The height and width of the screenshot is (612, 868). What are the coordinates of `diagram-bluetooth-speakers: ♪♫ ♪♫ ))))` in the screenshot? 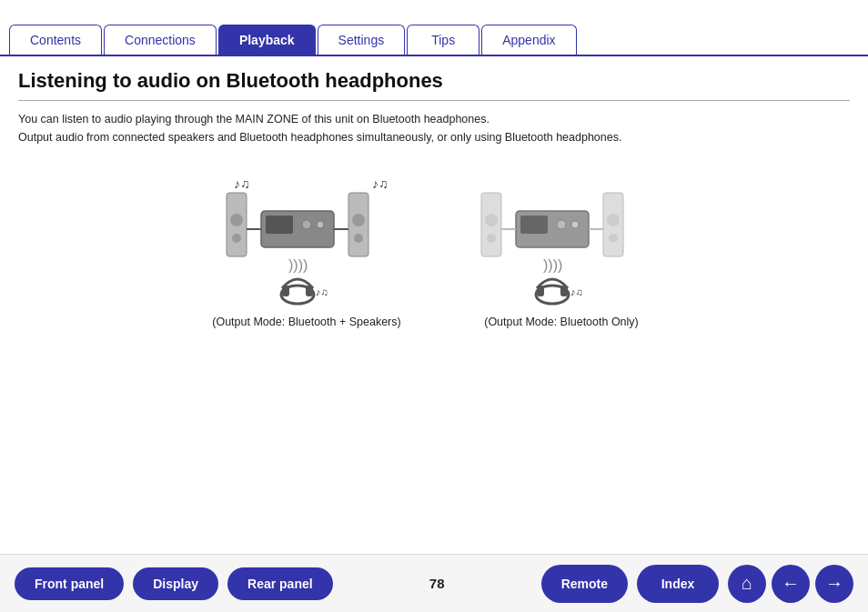 It's located at (307, 245).